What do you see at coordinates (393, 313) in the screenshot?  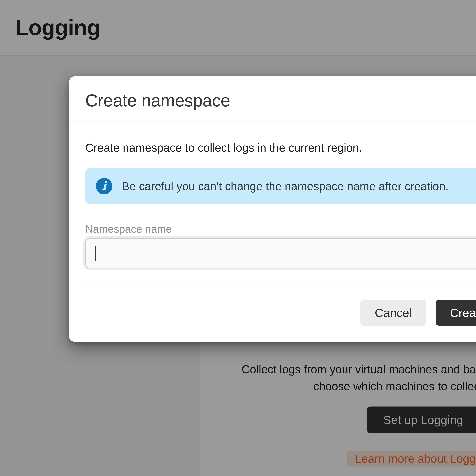 I see `cancel-button: Cancel` at bounding box center [393, 313].